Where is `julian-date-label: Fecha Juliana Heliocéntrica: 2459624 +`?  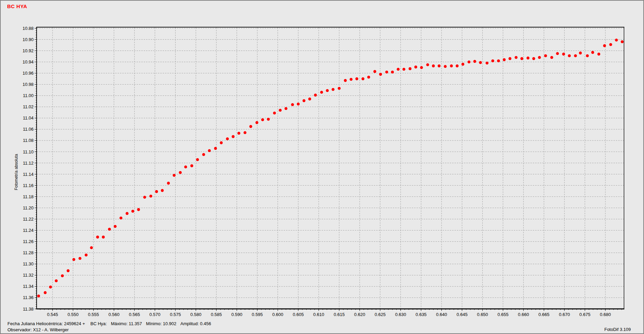 julian-date-label: Fecha Juliana Heliocéntrica: 2459624 + is located at coordinates (46, 324).